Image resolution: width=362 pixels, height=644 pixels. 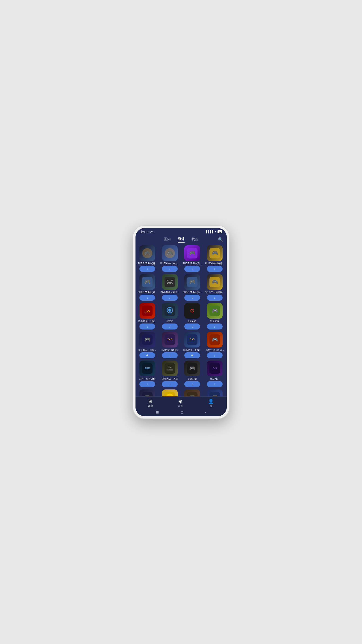 What do you see at coordinates (215, 288) in the screenshot?
I see `list-item: 🎮 QQ飞车（越南服） ↓` at bounding box center [215, 288].